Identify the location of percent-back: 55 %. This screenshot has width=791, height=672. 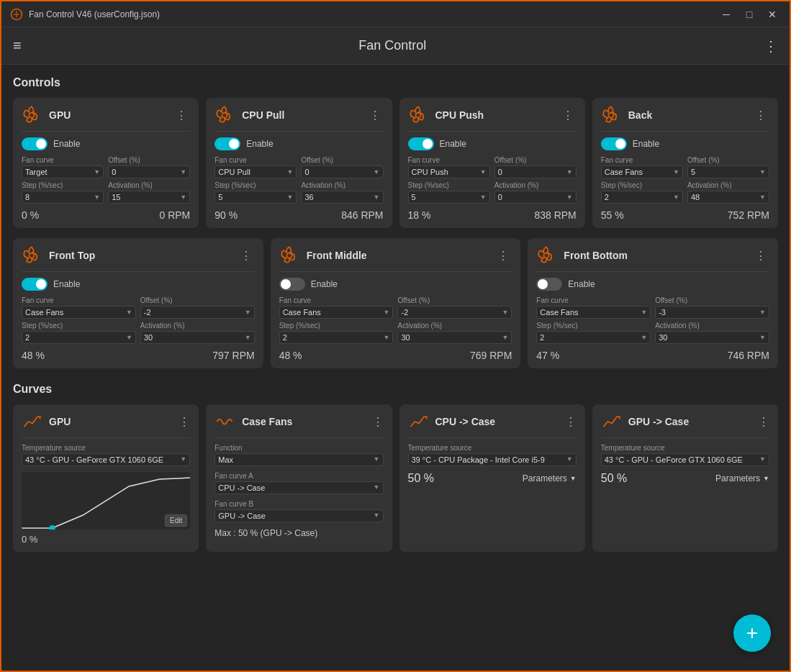
(613, 215).